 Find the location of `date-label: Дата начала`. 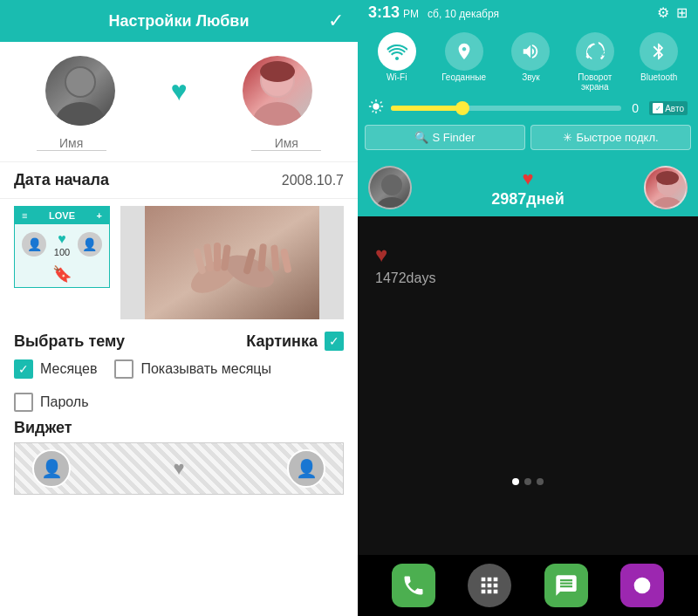

date-label: Дата начала is located at coordinates (61, 180).